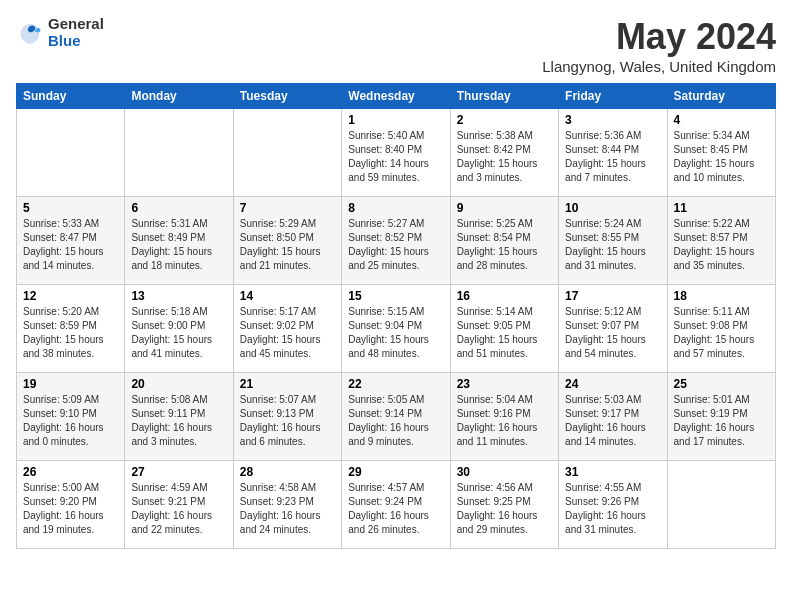  I want to click on day-info: Sunrise: 5:27 AM Sunset: 8:52 PM Dayligh…, so click(396, 245).